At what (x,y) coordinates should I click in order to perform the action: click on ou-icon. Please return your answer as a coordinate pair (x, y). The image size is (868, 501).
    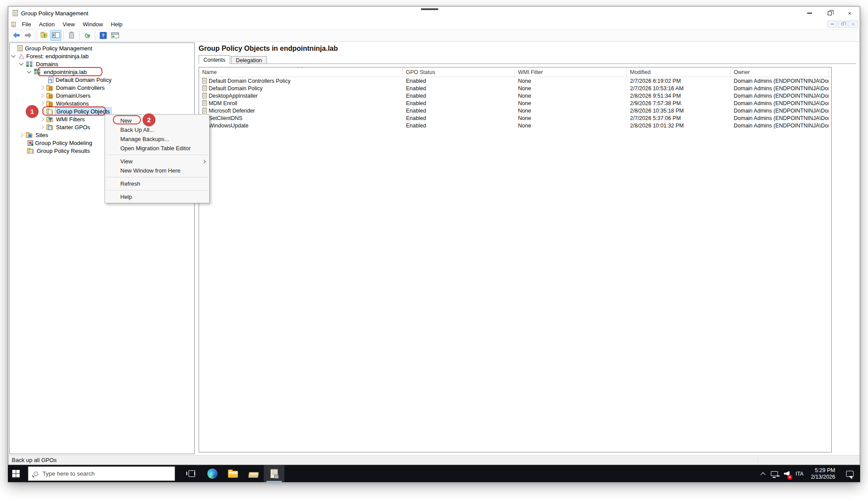
    Looking at the image, I should click on (50, 96).